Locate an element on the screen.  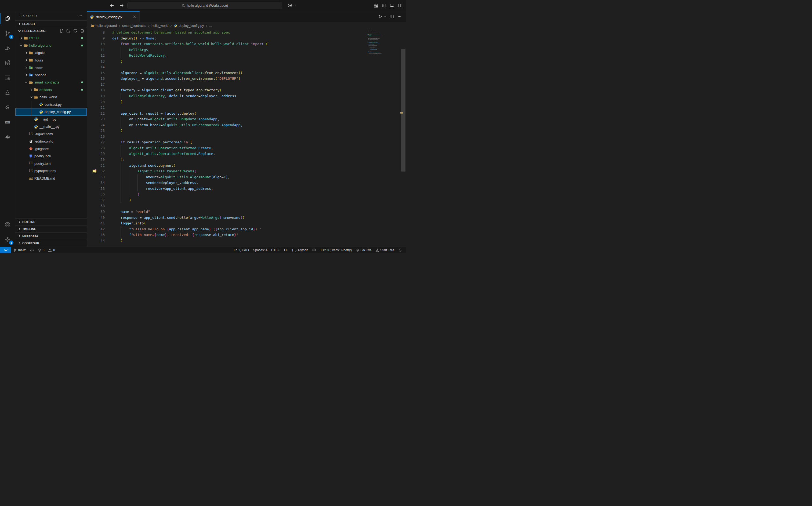
tree-item-deploy-config-py: deploy_config.py is located at coordinates (51, 112).